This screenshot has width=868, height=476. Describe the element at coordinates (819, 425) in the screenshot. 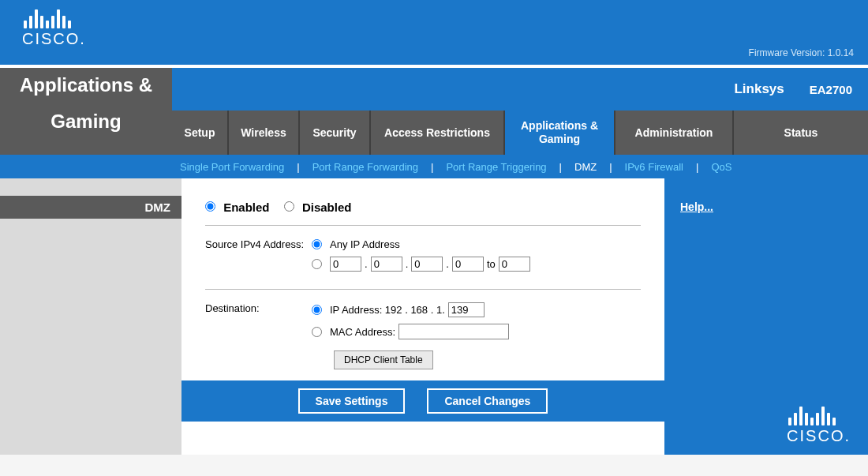

I see `cisco-logo-footer: CISCO.` at that location.